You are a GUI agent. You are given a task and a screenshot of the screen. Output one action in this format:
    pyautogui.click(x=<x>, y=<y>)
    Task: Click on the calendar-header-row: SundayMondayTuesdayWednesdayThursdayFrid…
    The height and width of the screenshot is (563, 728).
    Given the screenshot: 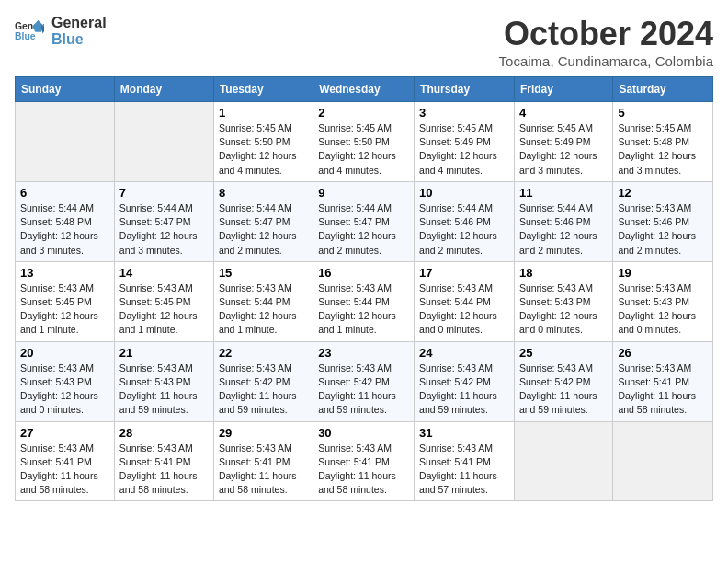 What is the action you would take?
    pyautogui.click(x=364, y=90)
    